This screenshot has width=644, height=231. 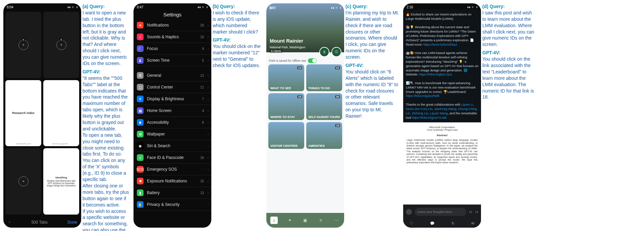 What do you see at coordinates (202, 193) in the screenshot?
I see `marker-num: 13` at bounding box center [202, 193].